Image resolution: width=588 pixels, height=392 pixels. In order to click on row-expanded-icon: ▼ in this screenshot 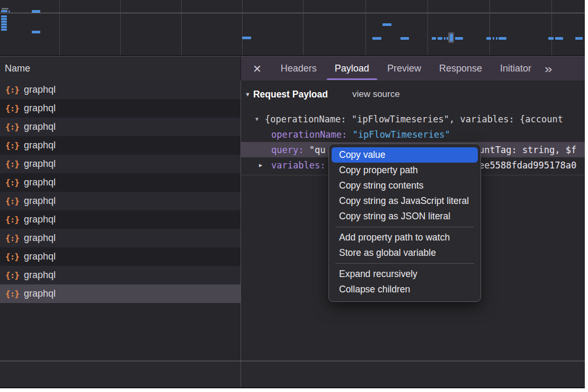, I will do `click(257, 119)`.